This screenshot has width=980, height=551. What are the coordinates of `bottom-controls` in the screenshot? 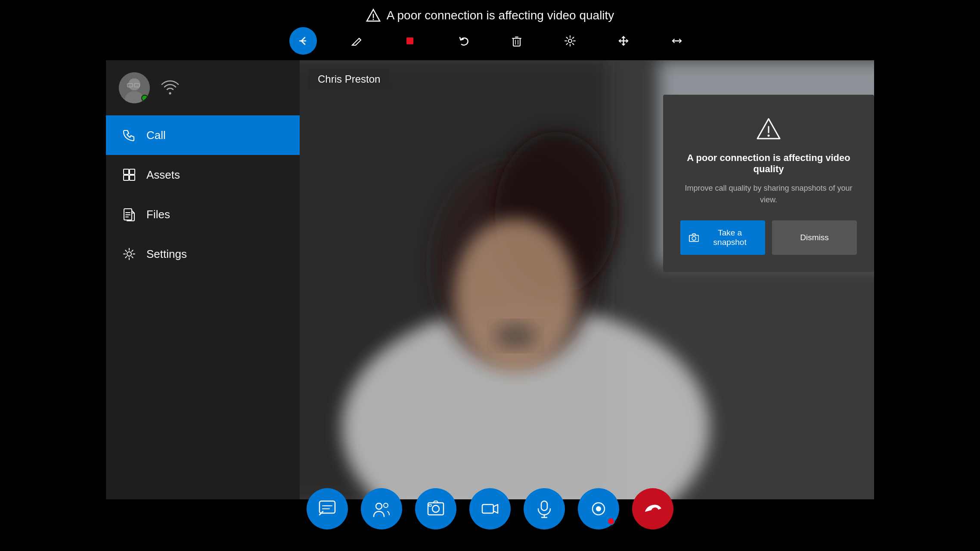 It's located at (490, 509).